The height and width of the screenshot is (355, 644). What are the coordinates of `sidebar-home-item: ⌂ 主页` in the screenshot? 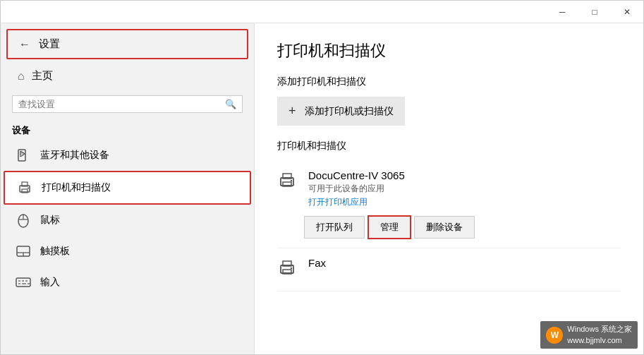 It's located at (127, 76).